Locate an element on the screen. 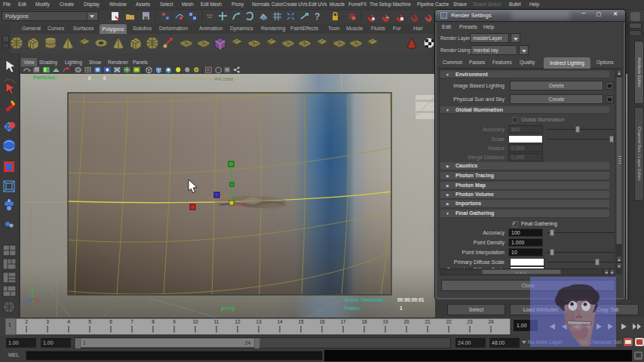 Image resolution: width=644 pixels, height=362 pixels. svg-text: 17 is located at coordinates (343, 321).